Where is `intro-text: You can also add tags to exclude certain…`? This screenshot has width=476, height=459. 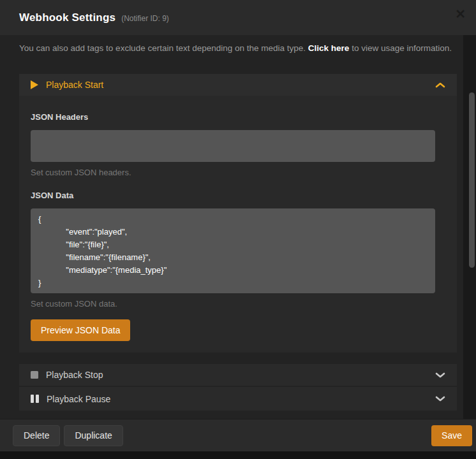
intro-text: You can also add tags to exclude certain… is located at coordinates (238, 48).